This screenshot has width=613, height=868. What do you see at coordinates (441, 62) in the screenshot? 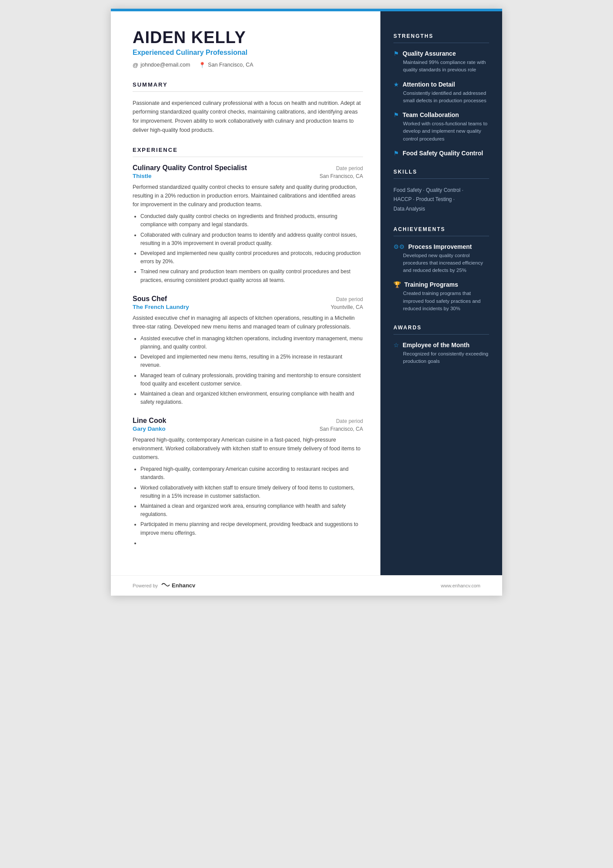
I see `strength-item-1: Quality Assurance Maintained 99% complia…` at bounding box center [441, 62].